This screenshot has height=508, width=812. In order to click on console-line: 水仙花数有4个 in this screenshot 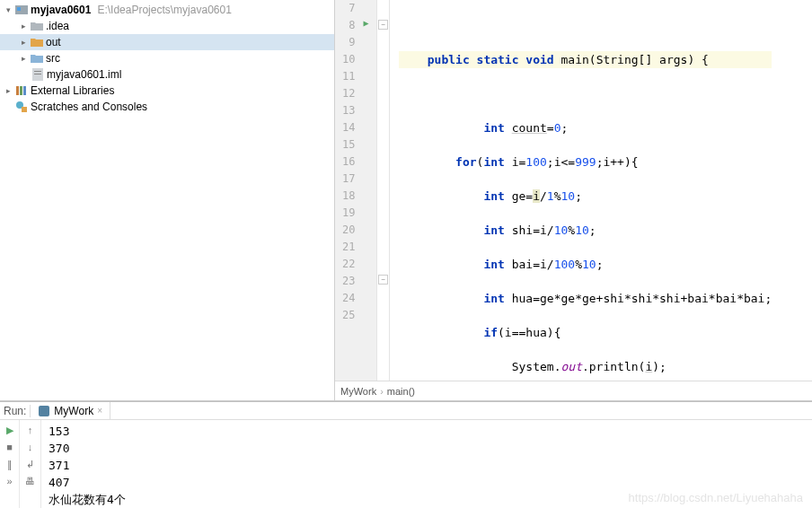, I will do `click(430, 499)`.